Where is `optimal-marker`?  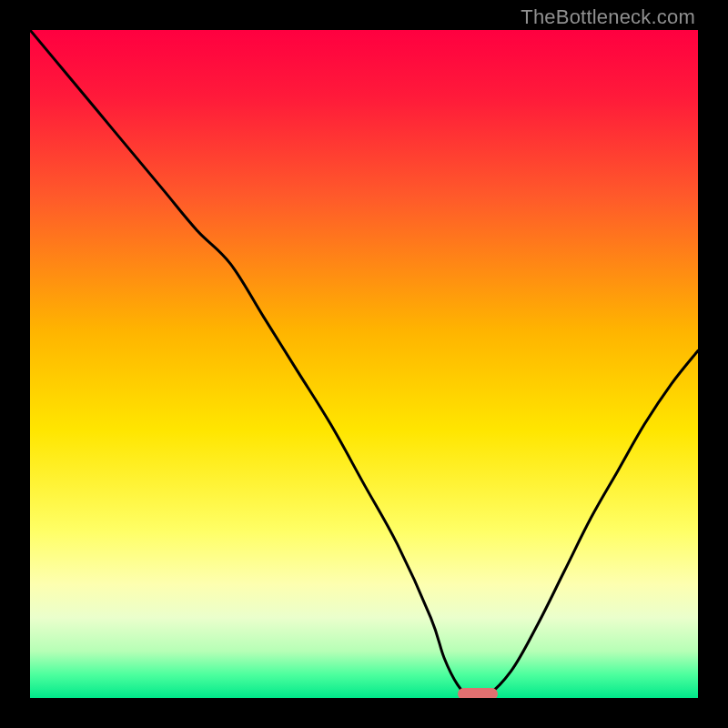 optimal-marker is located at coordinates (478, 693).